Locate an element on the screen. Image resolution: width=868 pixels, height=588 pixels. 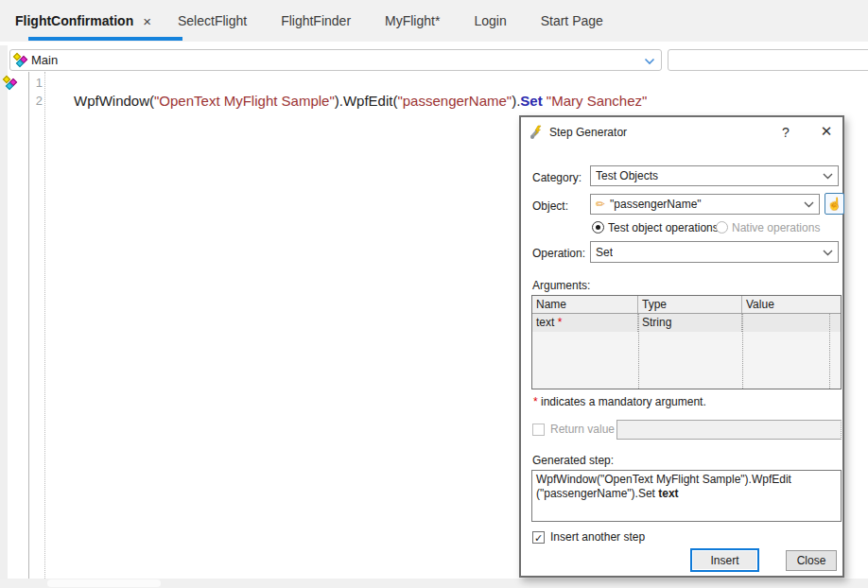
category-value: Test Objects is located at coordinates (627, 176).